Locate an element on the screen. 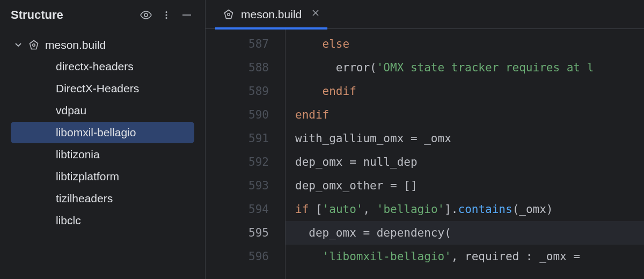 This screenshot has height=279, width=644. tree-item: tizilheaders is located at coordinates (103, 199).